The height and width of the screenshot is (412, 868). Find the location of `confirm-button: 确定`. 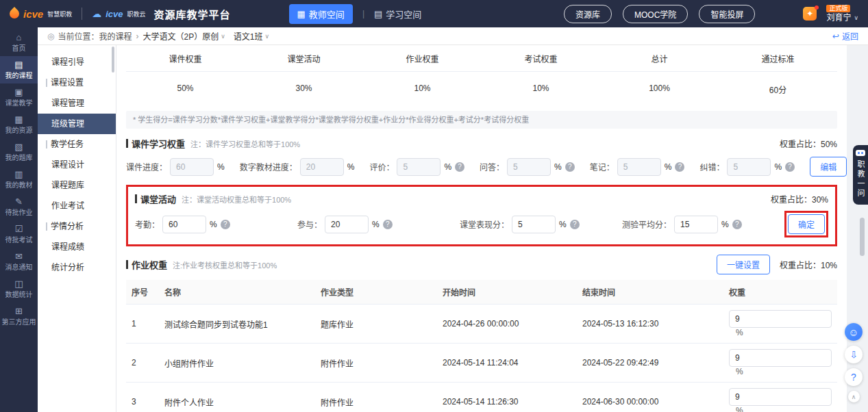

confirm-button: 确定 is located at coordinates (806, 224).